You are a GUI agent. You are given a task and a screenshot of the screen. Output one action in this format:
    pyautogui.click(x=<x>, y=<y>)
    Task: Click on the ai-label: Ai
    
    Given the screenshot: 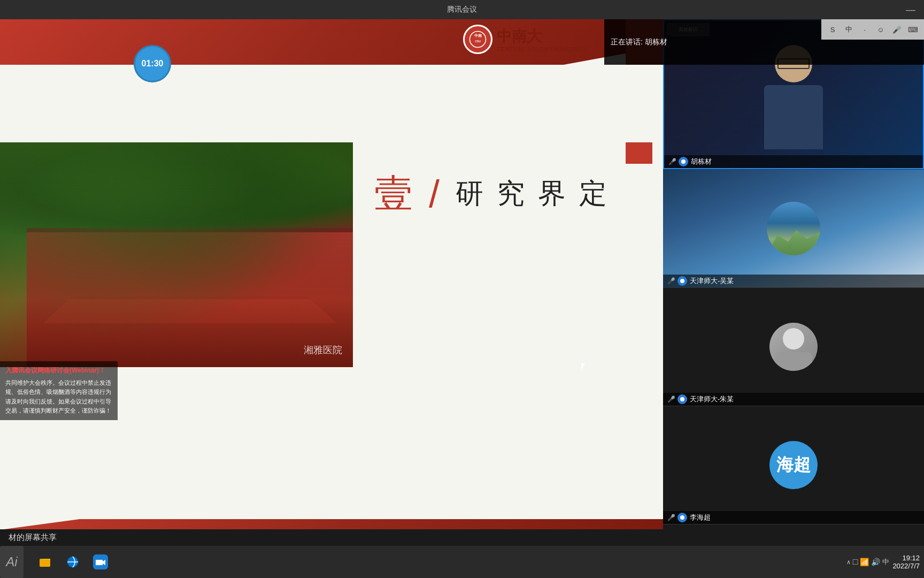 What is the action you would take?
    pyautogui.click(x=12, y=562)
    